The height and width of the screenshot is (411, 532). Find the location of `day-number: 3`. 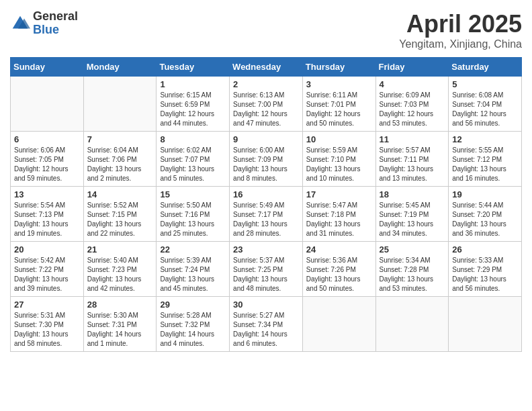

day-number: 3 is located at coordinates (339, 85).